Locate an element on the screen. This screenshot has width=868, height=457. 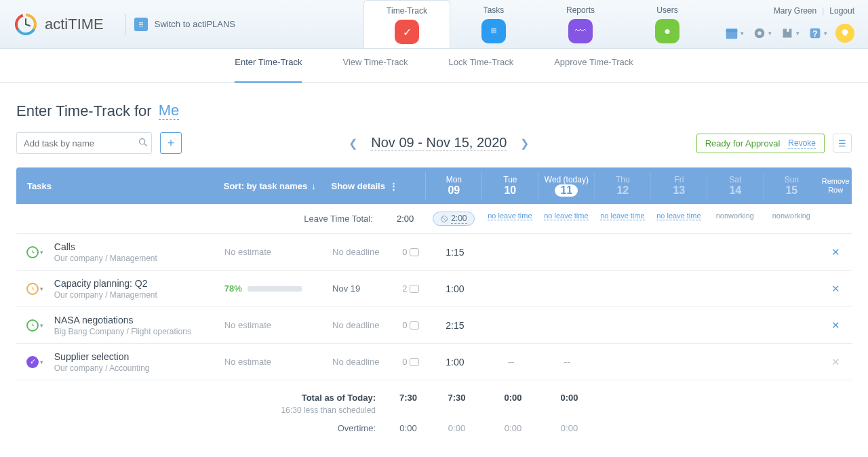
day-header: Mon09 is located at coordinates (453, 186).